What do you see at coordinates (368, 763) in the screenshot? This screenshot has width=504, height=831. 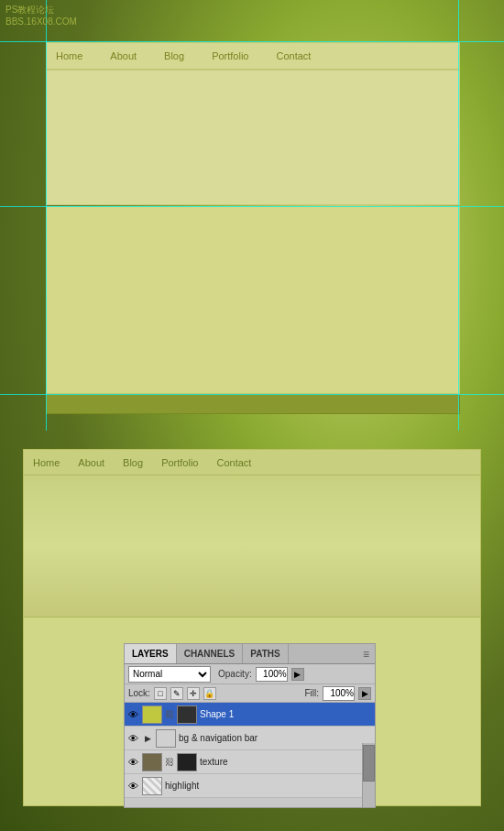 I see `layers-scroll-thumb` at bounding box center [368, 763].